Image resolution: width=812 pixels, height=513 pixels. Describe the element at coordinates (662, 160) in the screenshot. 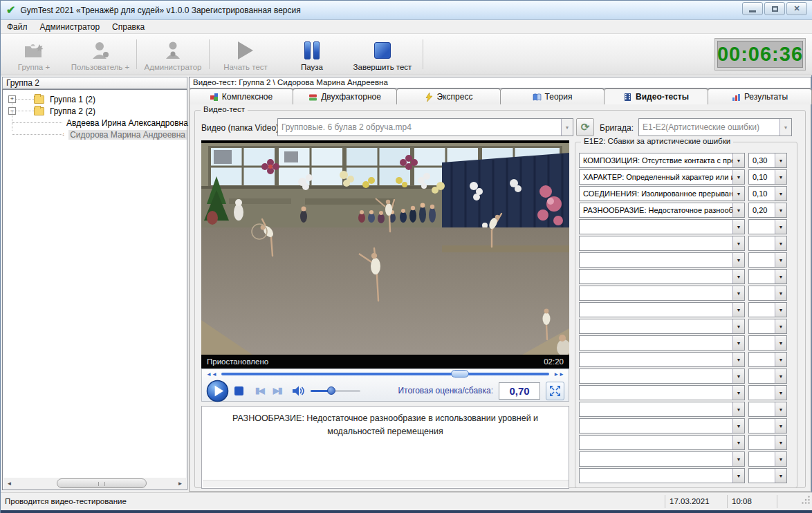

I see `deduction-select: КОМПОЗИЦИЯ: Отсутствие контакта с пре ▼` at that location.